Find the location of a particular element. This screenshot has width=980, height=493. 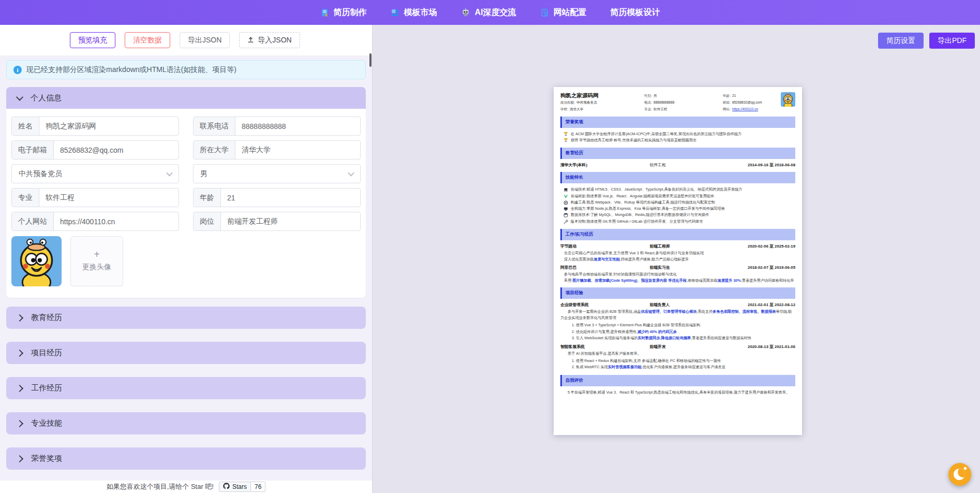

age-input is located at coordinates (291, 198).